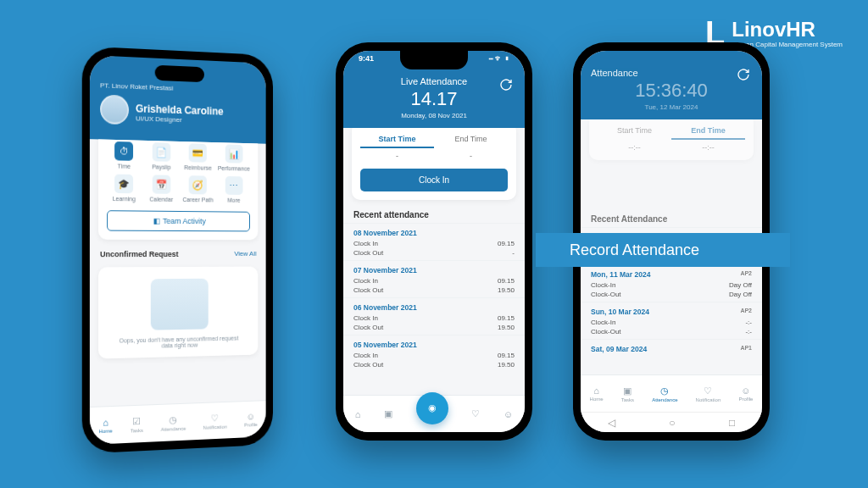 This screenshot has width=868, height=488. I want to click on bottom-nav: ⌂Home ☑Tasks ◷Attendance ♡Notification ☺…, so click(178, 422).